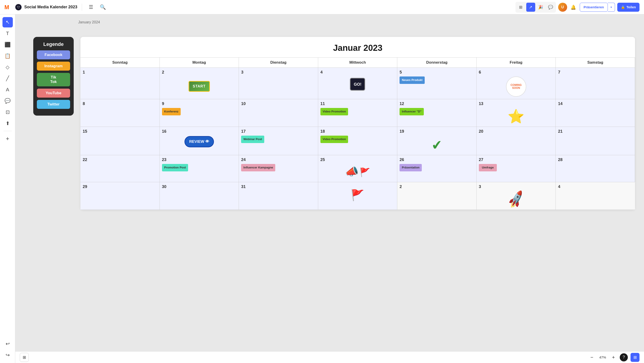 Image resolution: width=644 pixels, height=363 pixels. Describe the element at coordinates (516, 196) in the screenshot. I see `cell-o3: 3 🚀` at that location.